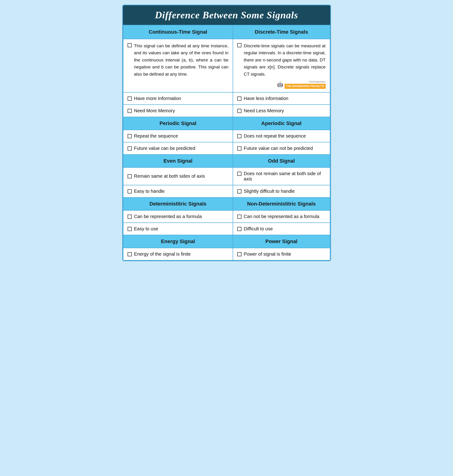 The height and width of the screenshot is (476, 453). Describe the element at coordinates (226, 66) in the screenshot. I see `description-row: This signal can be defined at any time i…` at that location.